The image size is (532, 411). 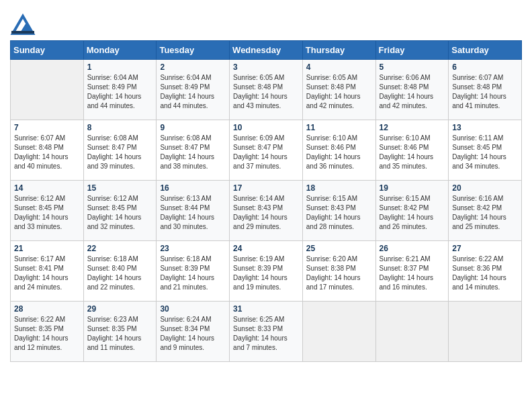 What do you see at coordinates (266, 273) in the screenshot?
I see `day-info: Sunrise: 6:19 AM Sunset: 8:39 PM Dayligh…` at bounding box center [266, 273].